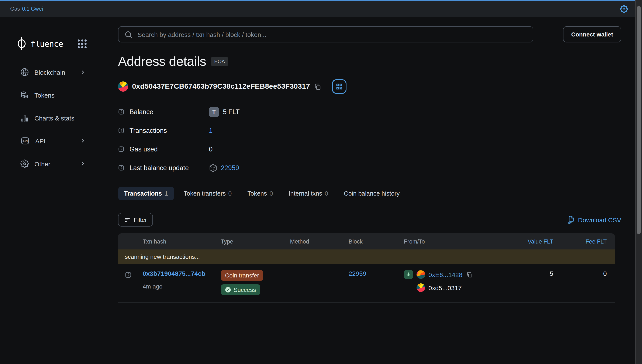 This screenshot has width=642, height=364. What do you see at coordinates (42, 164) in the screenshot?
I see `sidebar-item-label: Other` at bounding box center [42, 164].